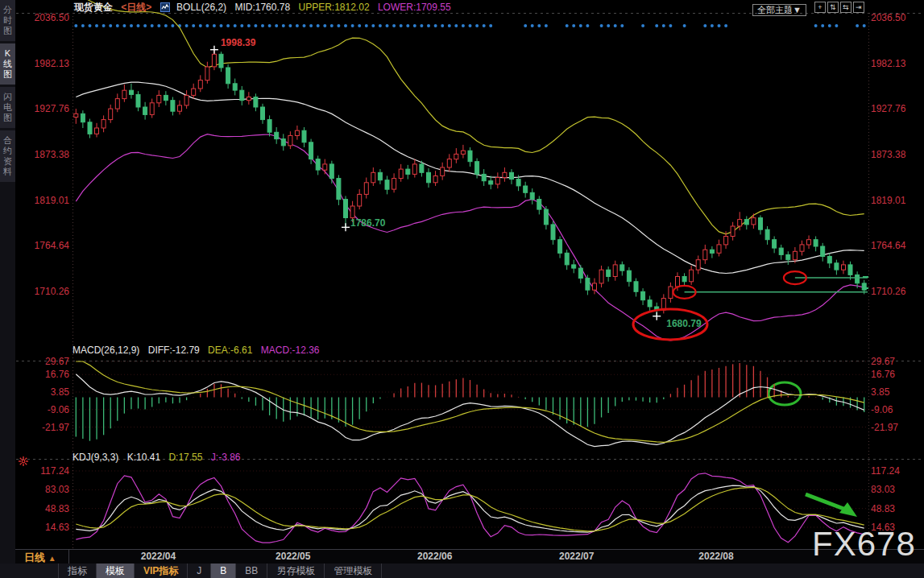  Describe the element at coordinates (809, 9) in the screenshot. I see `chart-toolbar: 全部主题▼+⇅⇆⇥` at that location.